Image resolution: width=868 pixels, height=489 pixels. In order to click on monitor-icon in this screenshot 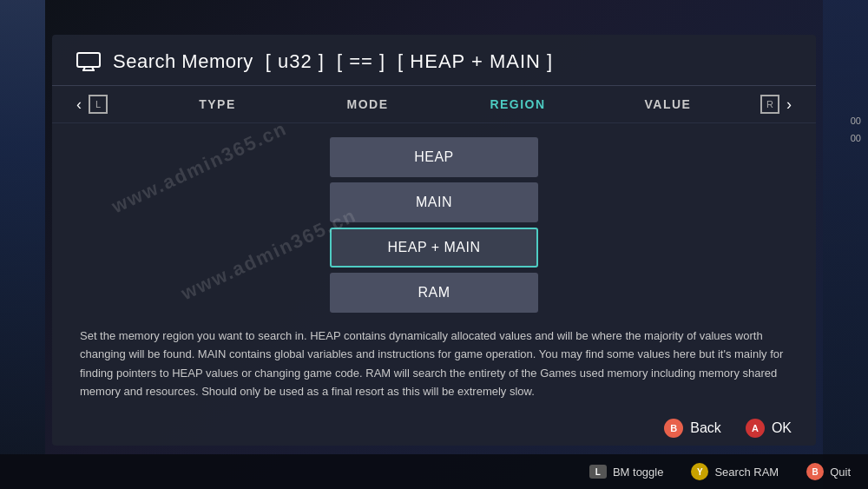, I will do `click(89, 62)`.